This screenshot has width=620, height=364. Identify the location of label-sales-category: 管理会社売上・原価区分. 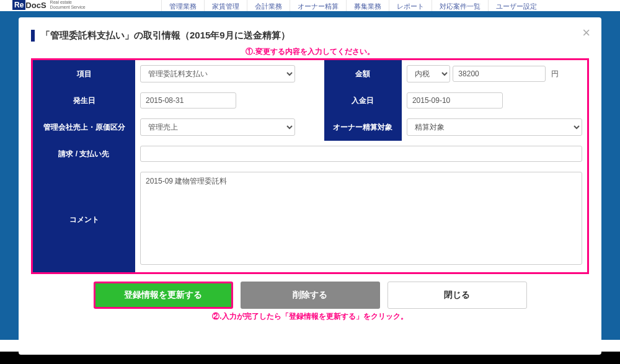
(84, 127).